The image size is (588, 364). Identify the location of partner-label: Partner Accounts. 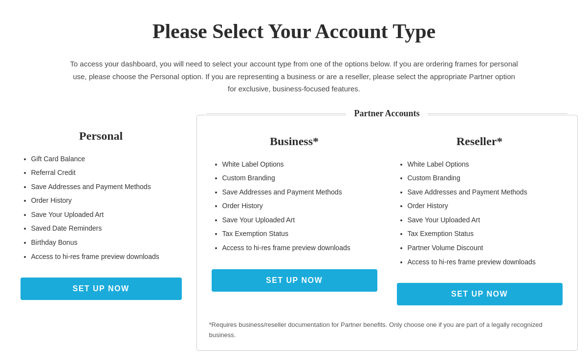
(387, 113).